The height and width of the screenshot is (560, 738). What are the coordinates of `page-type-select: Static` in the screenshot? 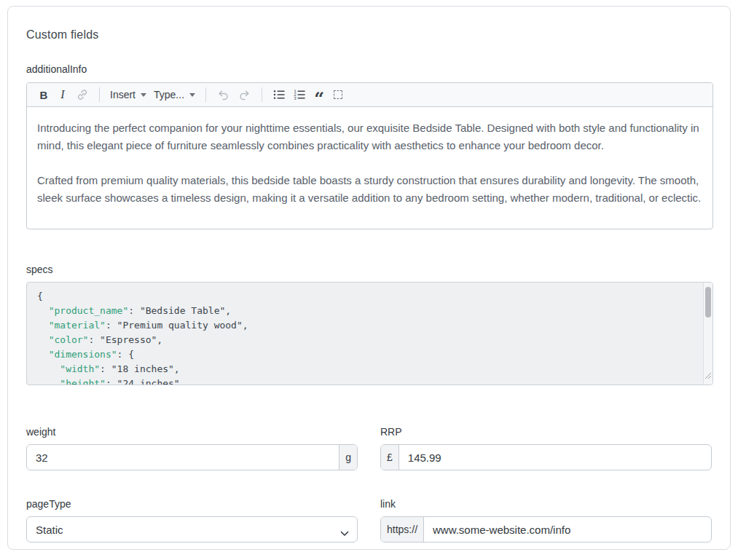 It's located at (192, 529).